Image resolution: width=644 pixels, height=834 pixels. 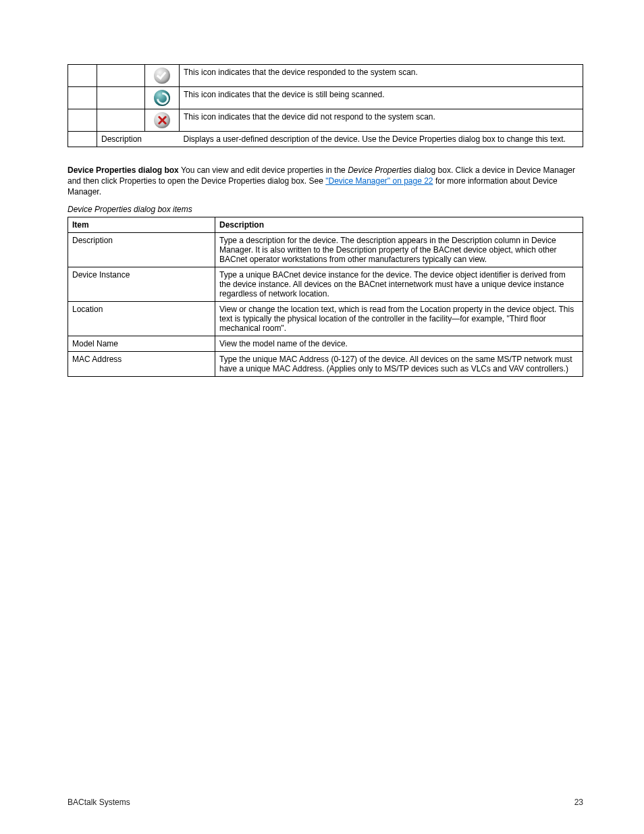 I want to click on table-row: Device Instance Type a unique BACnet dev…, so click(x=325, y=284).